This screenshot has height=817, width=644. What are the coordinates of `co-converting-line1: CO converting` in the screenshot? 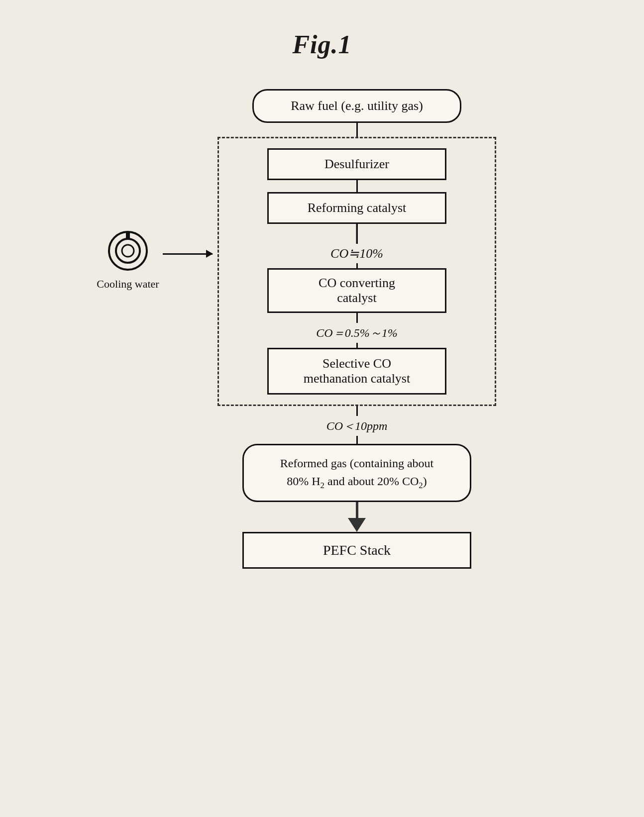 It's located at (357, 283).